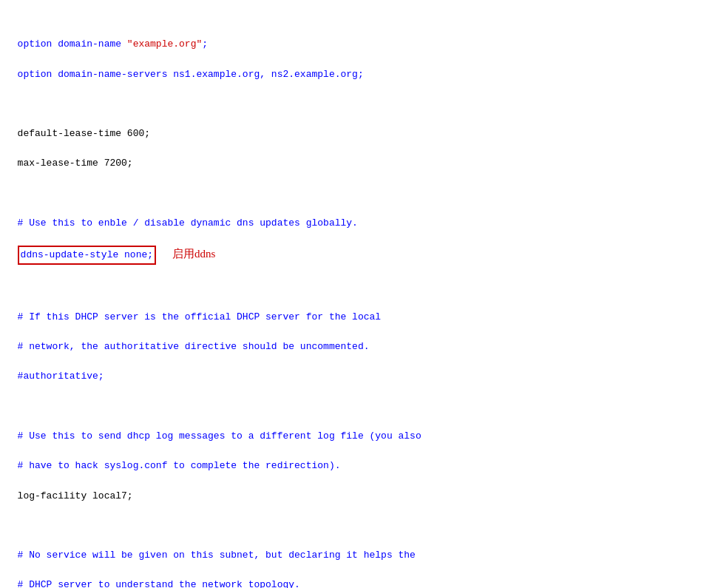 The height and width of the screenshot is (588, 718). I want to click on line-ddns-update: ddns-update-style none;启用ddns, so click(117, 254).